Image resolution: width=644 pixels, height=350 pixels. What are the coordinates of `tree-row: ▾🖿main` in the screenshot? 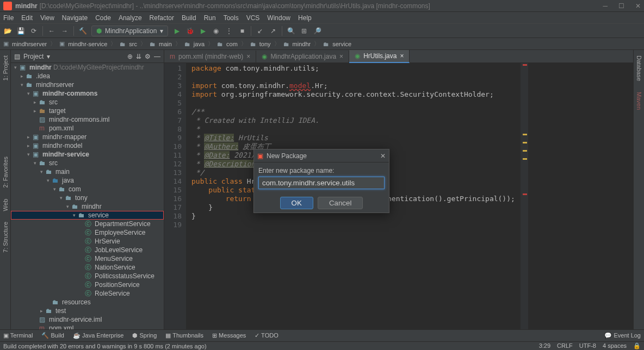 It's located at (87, 172).